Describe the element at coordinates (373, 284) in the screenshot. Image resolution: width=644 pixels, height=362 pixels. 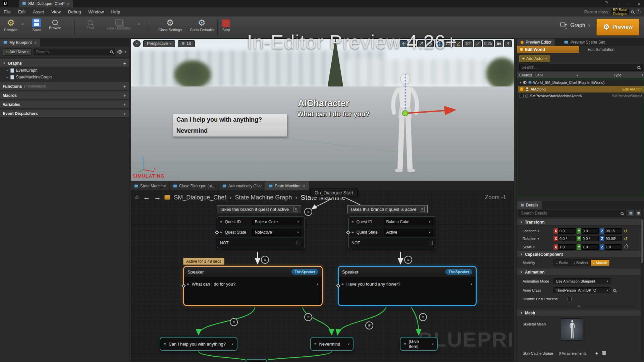
I see `speaker-dialogue-text: Have you found any flower?` at that location.